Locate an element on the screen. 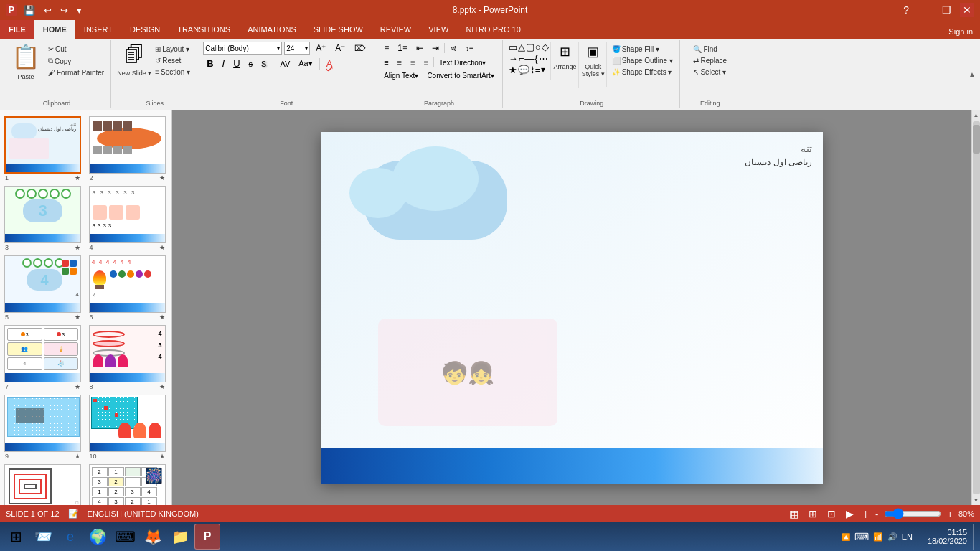  tab-insert: INSERT is located at coordinates (98, 29).